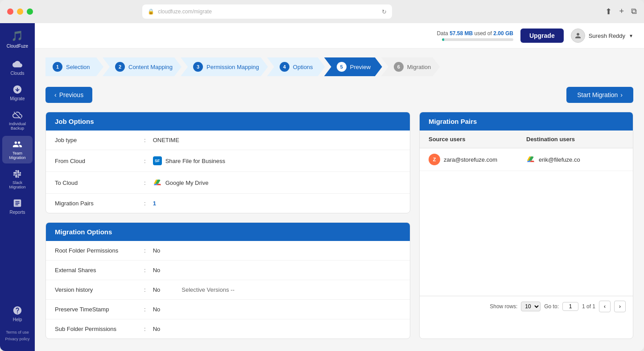 The image size is (644, 351). What do you see at coordinates (18, 320) in the screenshot?
I see `sidebar-item-help-label: Help` at bounding box center [18, 320].